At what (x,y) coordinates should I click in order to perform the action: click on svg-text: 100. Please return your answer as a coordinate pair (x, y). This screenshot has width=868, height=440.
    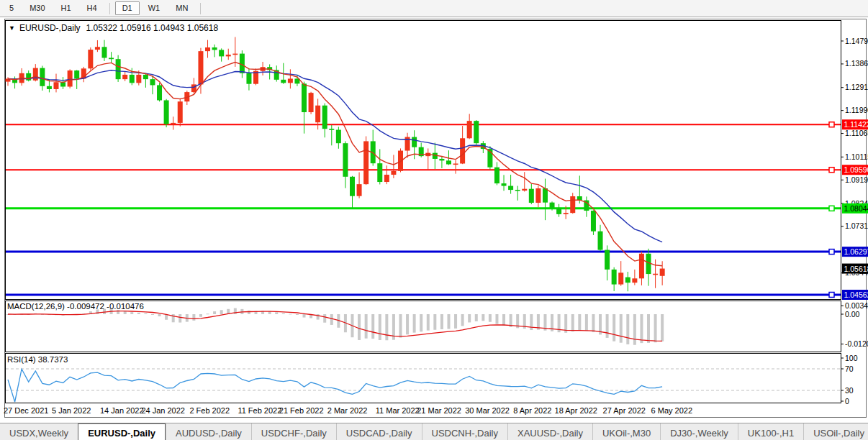
    Looking at the image, I should click on (851, 358).